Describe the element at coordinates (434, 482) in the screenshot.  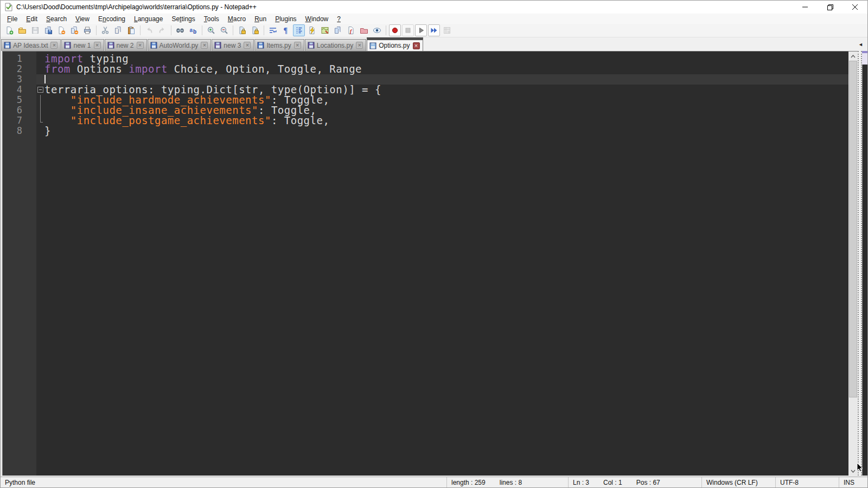
I see `status-bar: Python file length : 259 lines : 8 Ln : …` at that location.